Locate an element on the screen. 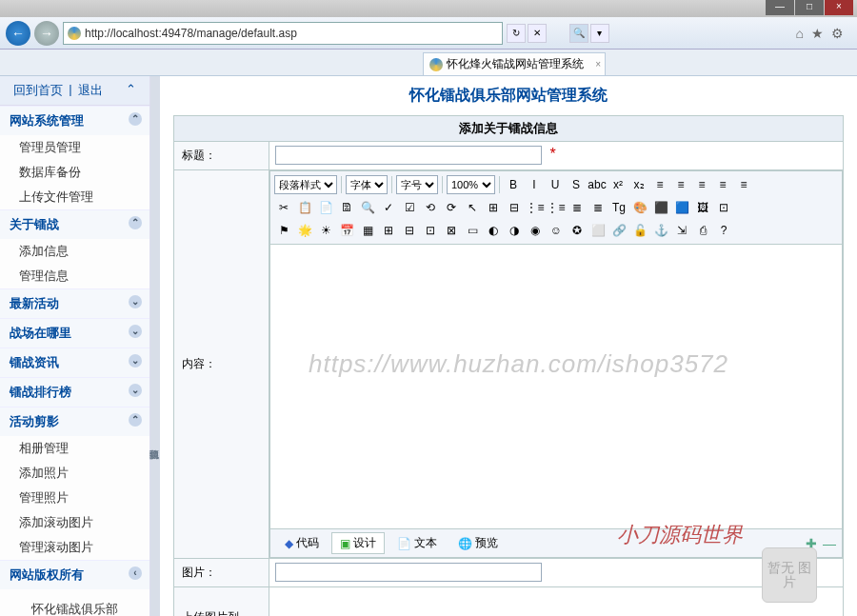 This screenshot has width=857, height=616. editor-insert-button: ✪ is located at coordinates (577, 230).